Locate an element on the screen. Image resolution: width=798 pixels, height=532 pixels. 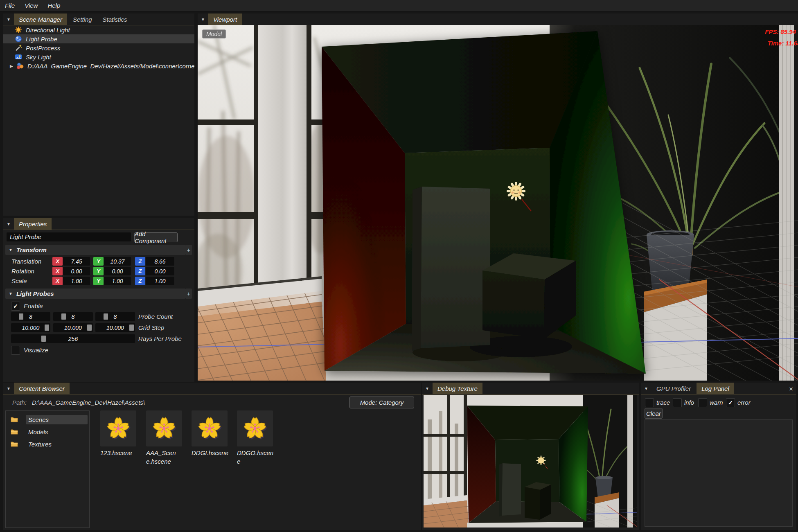
expand-arrow-icon: ▶ is located at coordinates (13, 66).